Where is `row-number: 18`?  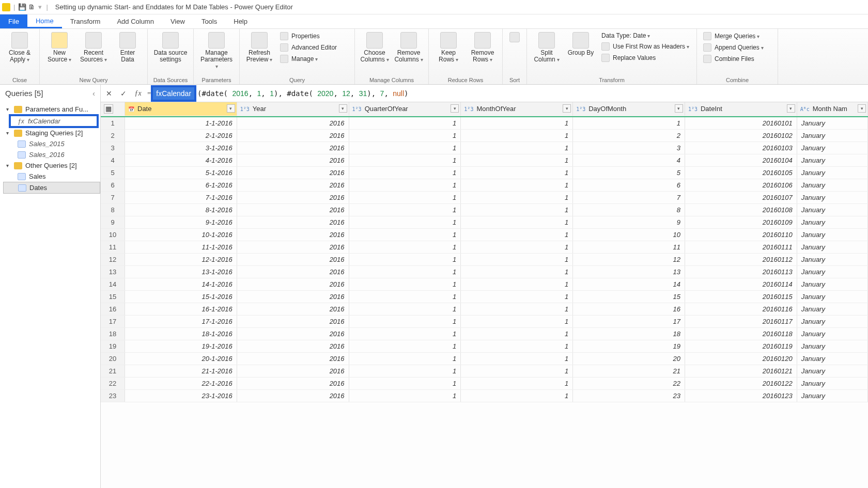 row-number: 18 is located at coordinates (113, 334).